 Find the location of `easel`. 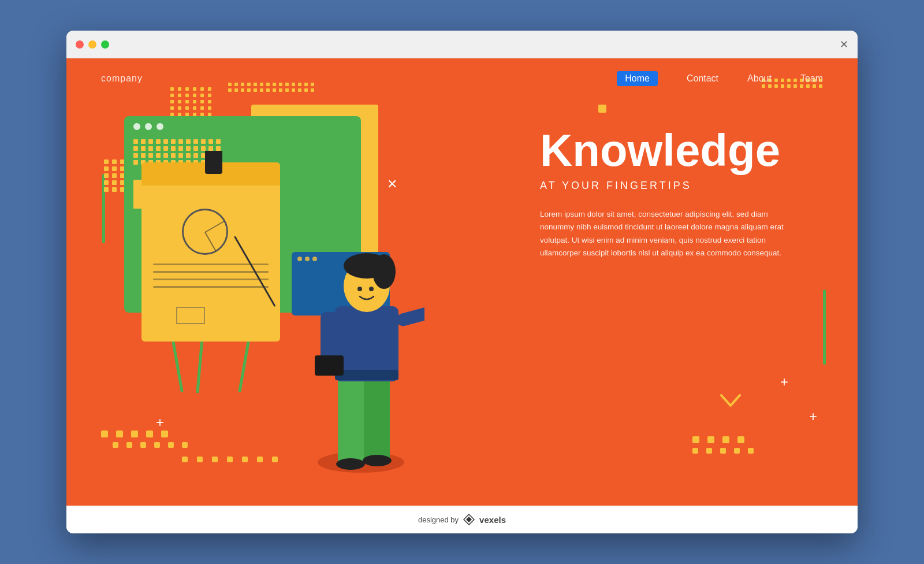

easel is located at coordinates (211, 272).